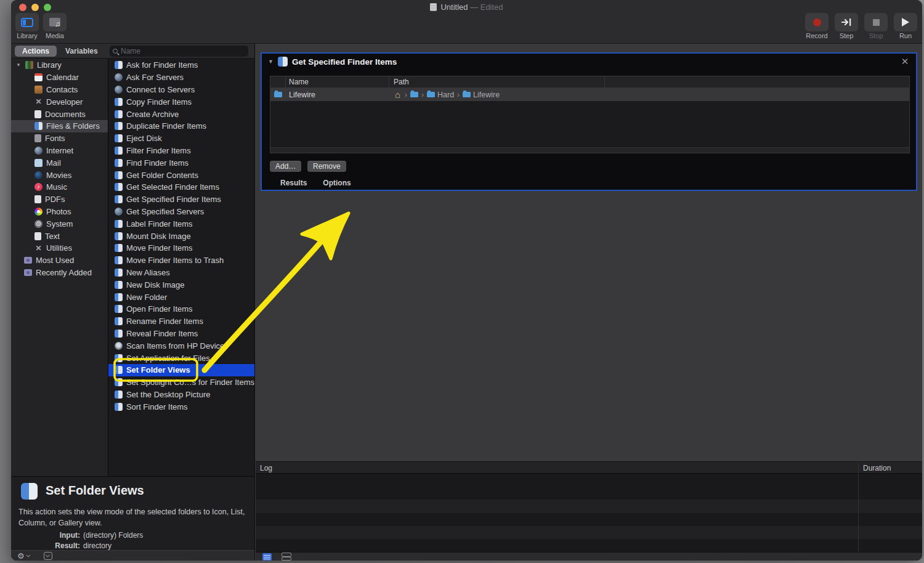 The image size is (924, 563). What do you see at coordinates (876, 22) in the screenshot?
I see `stop-button` at bounding box center [876, 22].